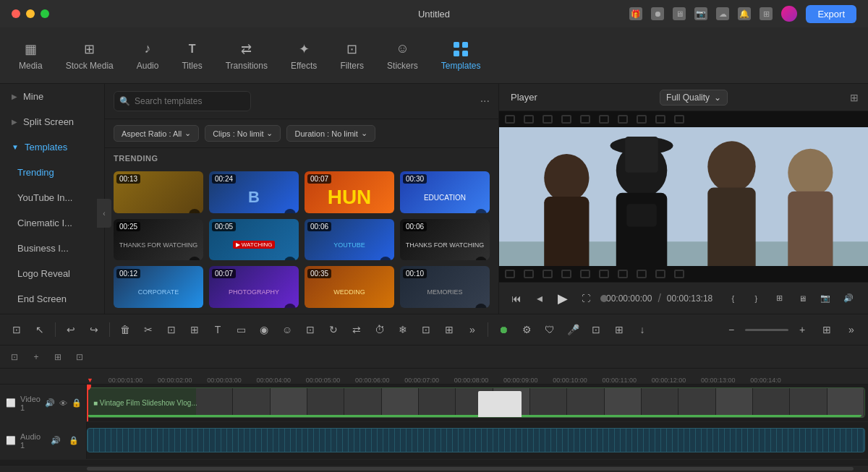  I want to click on grid-icon: ⊞, so click(766, 14).